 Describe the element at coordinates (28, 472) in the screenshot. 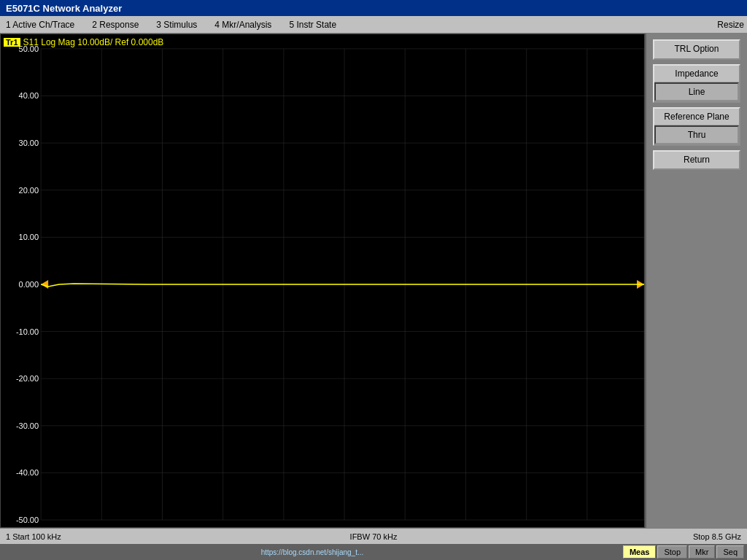

I see `svg-text: -40.00` at that location.